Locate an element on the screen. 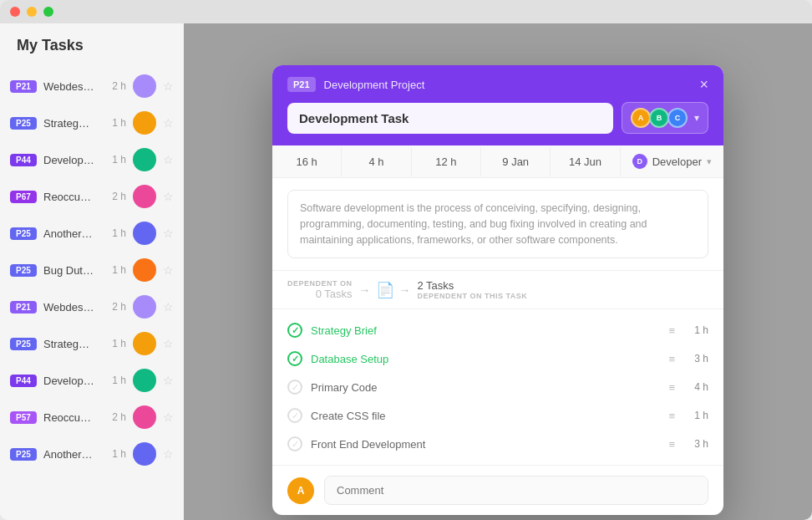 The image size is (812, 520). role-icon: D is located at coordinates (640, 161).